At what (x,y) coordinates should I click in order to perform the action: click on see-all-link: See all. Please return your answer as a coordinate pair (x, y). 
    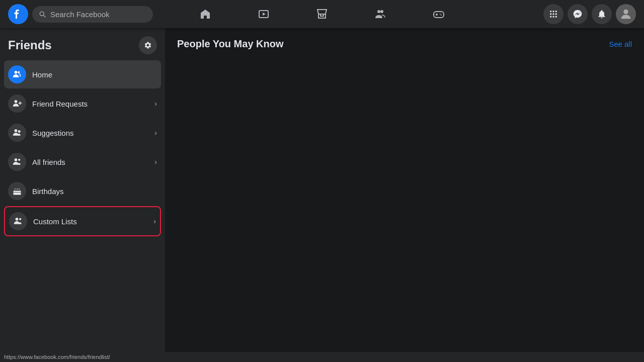
    Looking at the image, I should click on (620, 44).